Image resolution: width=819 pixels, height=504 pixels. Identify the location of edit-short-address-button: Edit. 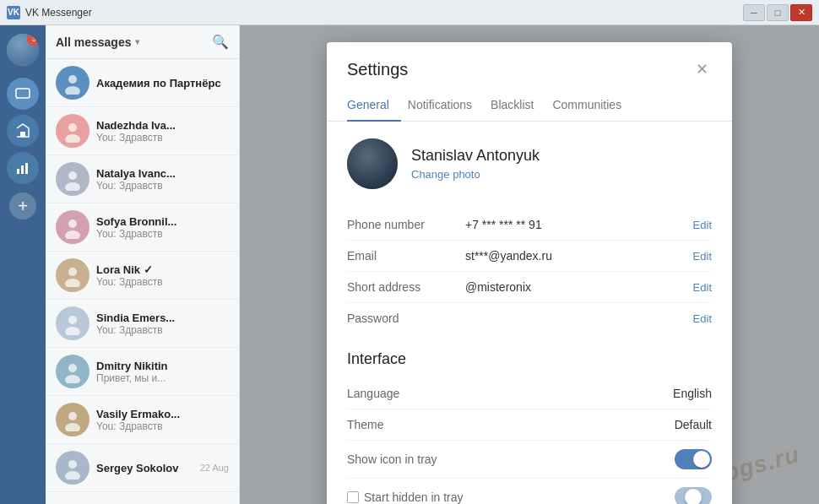
(697, 287).